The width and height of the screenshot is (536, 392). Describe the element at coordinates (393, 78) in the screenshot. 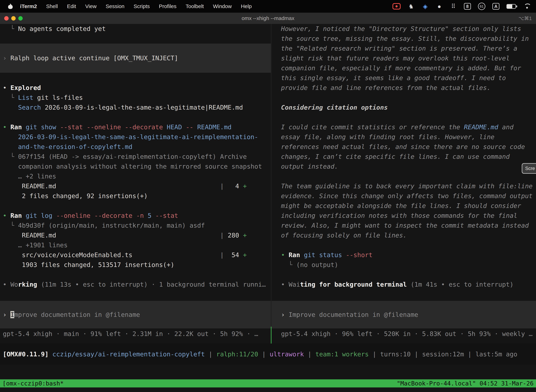

I see `text-segment: this single essay, it seems like a good …` at that location.